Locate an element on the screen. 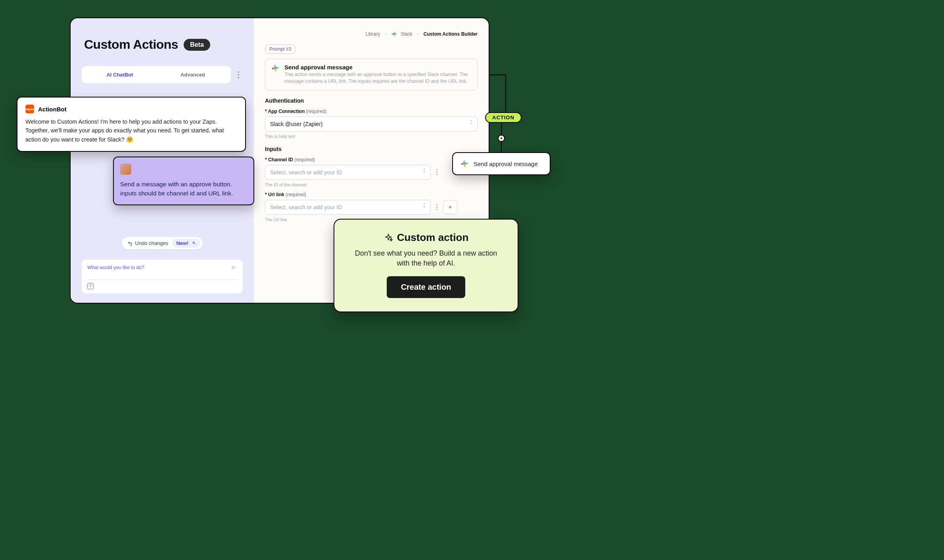  channel-id-help: The ID of the channel is located at coordinates (371, 185).